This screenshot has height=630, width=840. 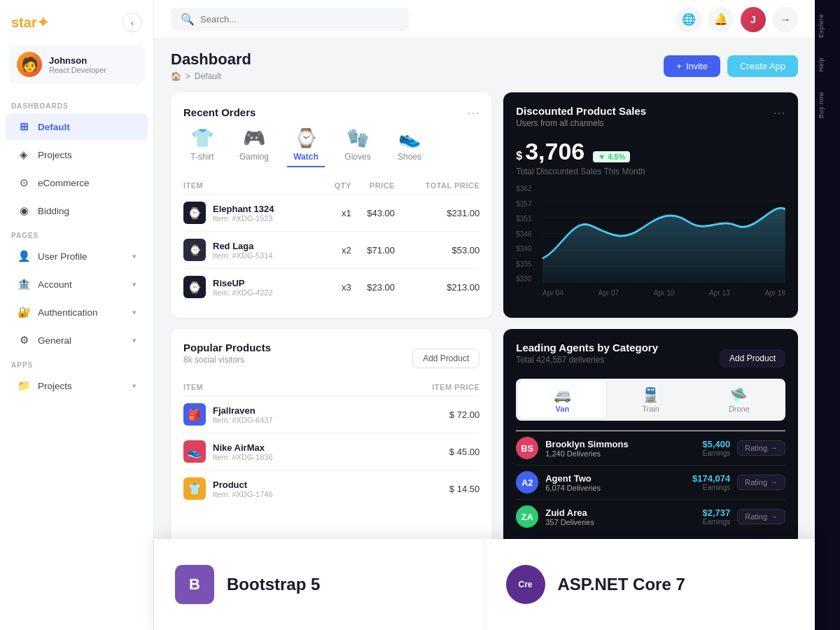 I want to click on orders-header: Recent Orders ⋯, so click(x=332, y=113).